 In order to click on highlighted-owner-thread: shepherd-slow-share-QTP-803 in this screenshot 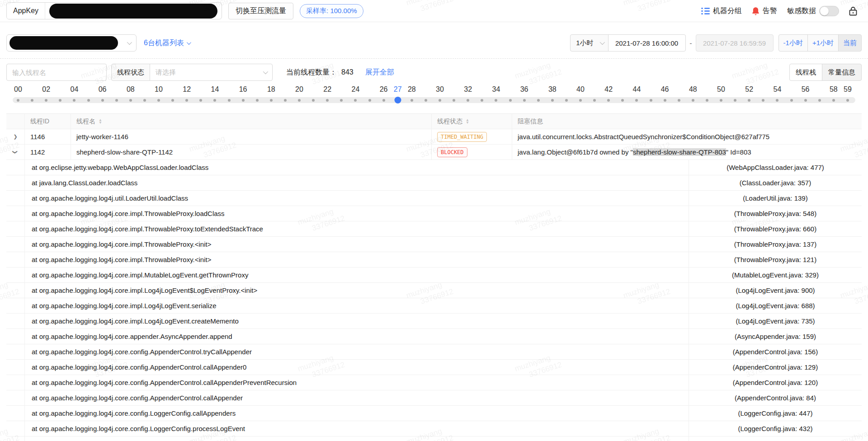, I will do `click(679, 152)`.